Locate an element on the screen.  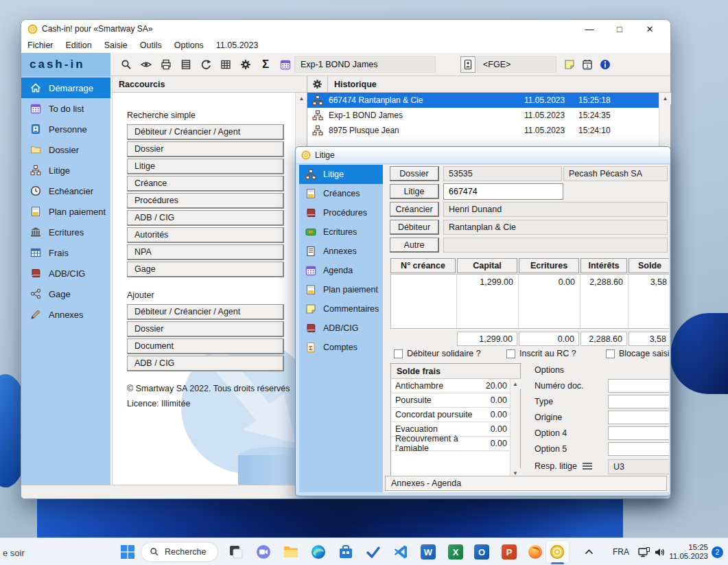
shortcut-search-dossier: Dossier is located at coordinates (206, 150).